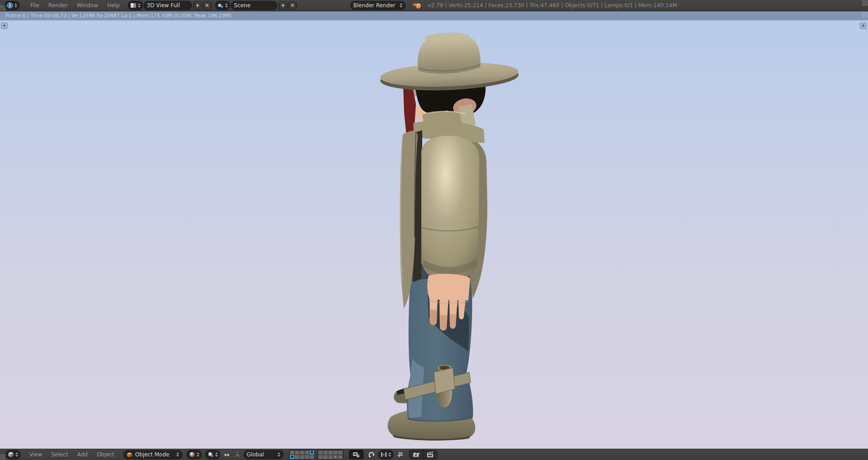 This screenshot has height=460, width=868. What do you see at coordinates (113, 5) in the screenshot?
I see `menu-help: Help` at bounding box center [113, 5].